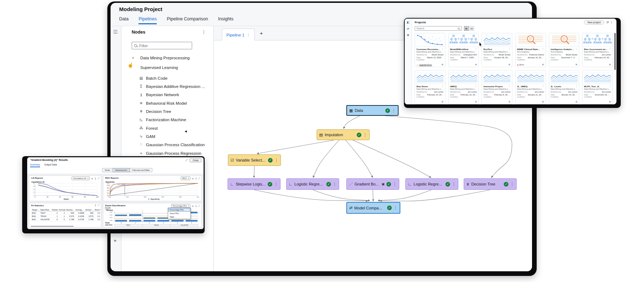 The width and height of the screenshot is (644, 282). Describe the element at coordinates (521, 65) in the screenshot. I see `status-badge: ⊗ Error` at that location.